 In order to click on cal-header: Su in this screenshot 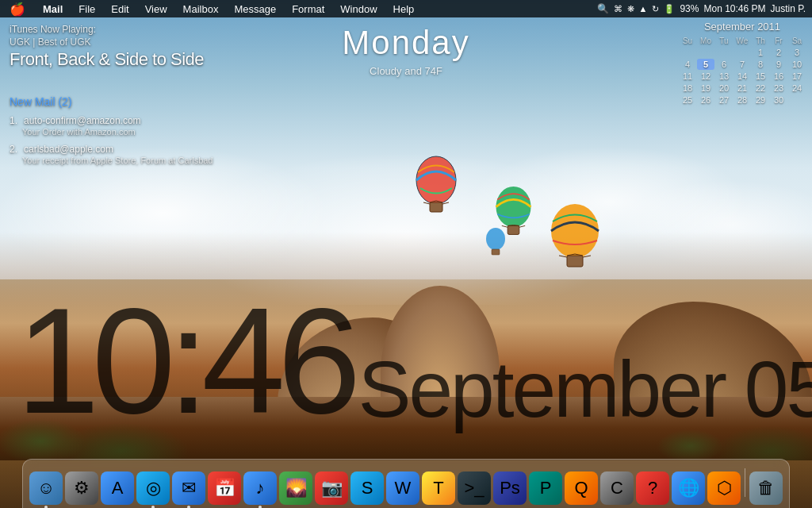, I will do `click(688, 41)`.